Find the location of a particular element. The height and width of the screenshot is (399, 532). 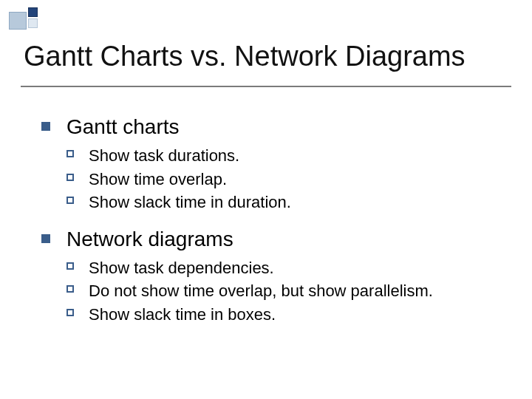

section-heading-text: Network diagrams is located at coordinates (150, 239).